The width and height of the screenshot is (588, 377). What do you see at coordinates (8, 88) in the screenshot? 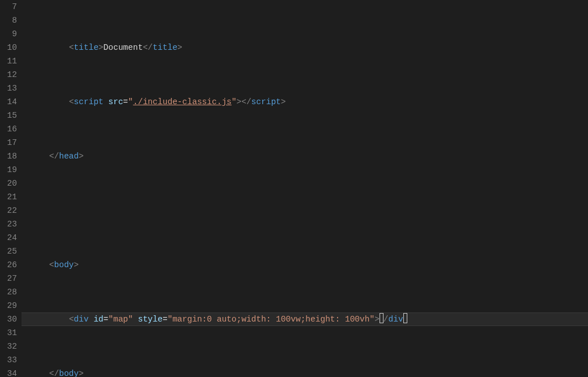
I see `line-number: 13` at bounding box center [8, 88].